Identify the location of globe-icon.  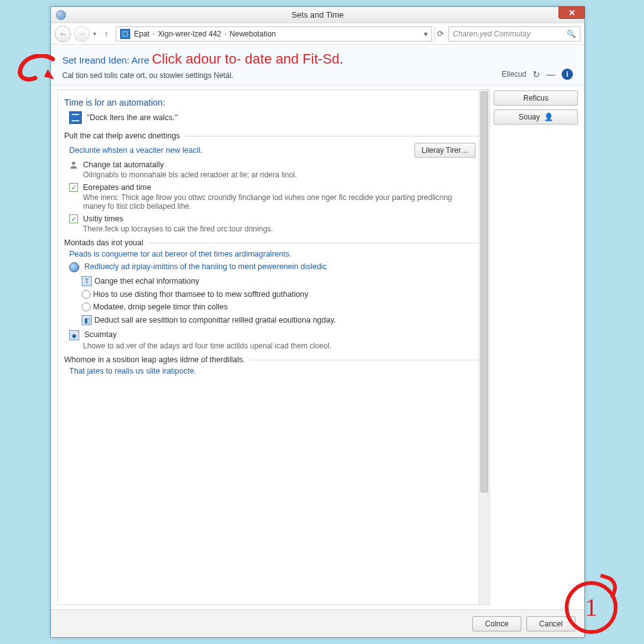
(74, 267).